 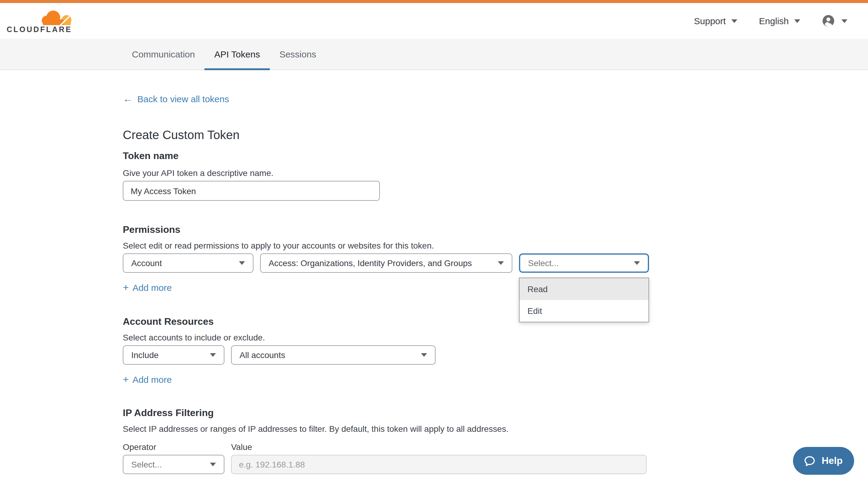 I want to click on ip-value-input, so click(x=439, y=464).